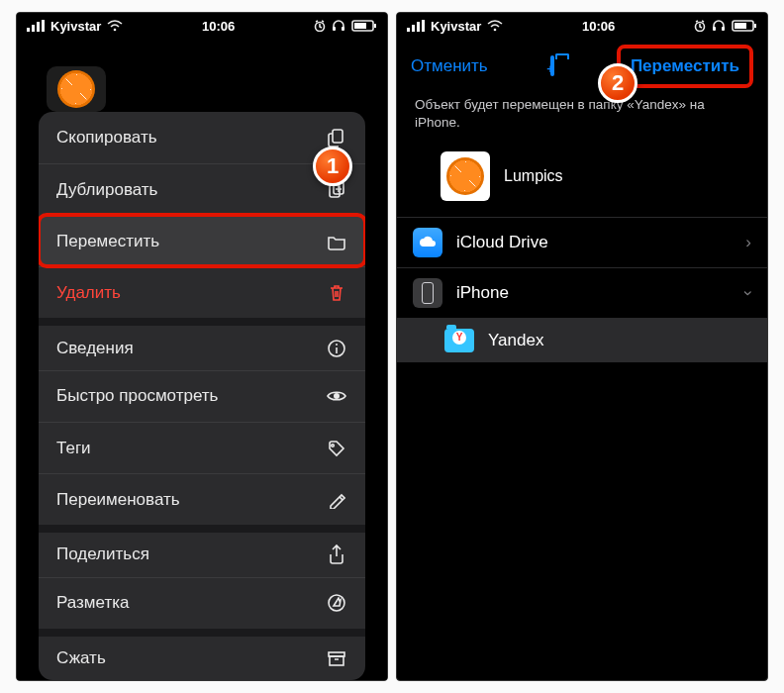 This screenshot has height=693, width=784. I want to click on file-name-label: Lumpics, so click(534, 176).